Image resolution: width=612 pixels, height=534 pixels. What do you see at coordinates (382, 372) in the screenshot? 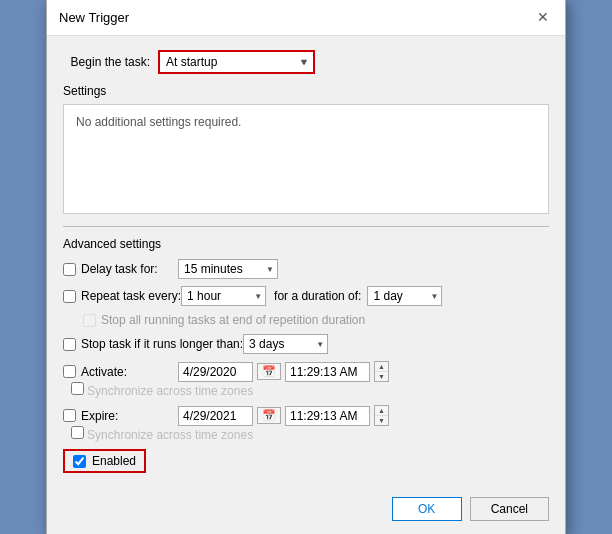
I see `activate-time-spinner: ▲ ▼` at bounding box center [382, 372].